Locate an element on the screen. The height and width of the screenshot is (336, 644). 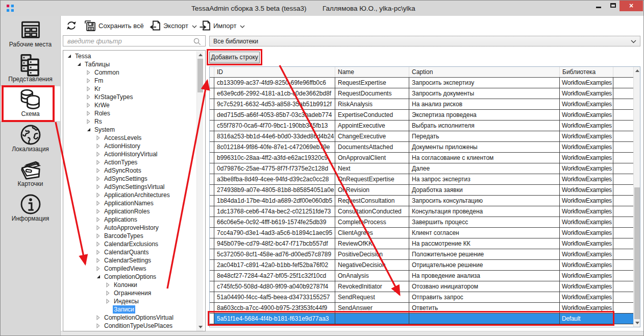
tree-item-колонки: Колонки is located at coordinates (130, 285).